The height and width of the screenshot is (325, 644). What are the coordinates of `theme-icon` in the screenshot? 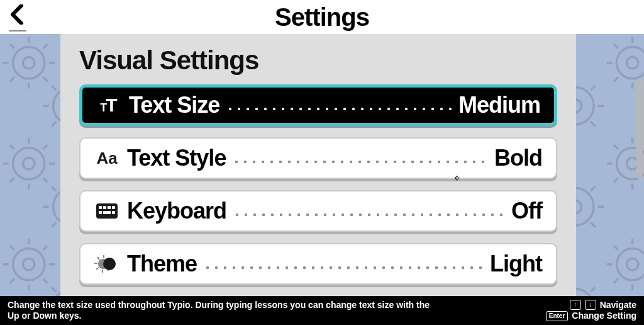 It's located at (107, 264).